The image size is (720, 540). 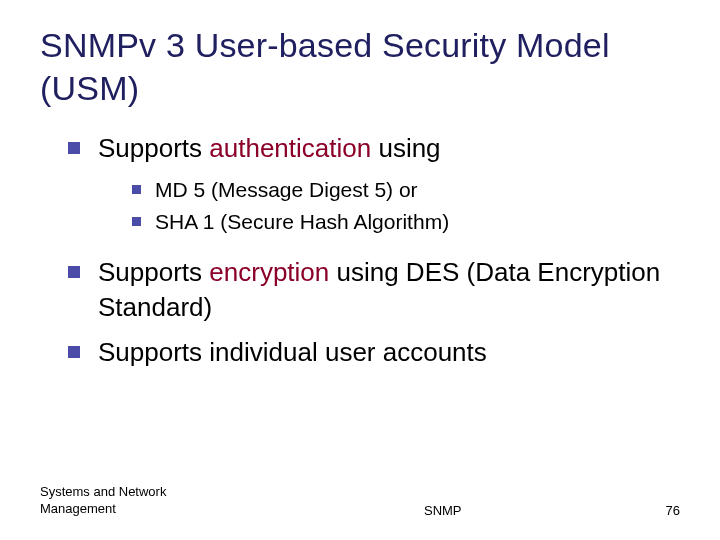 I want to click on bullet-text: Supports authentication using, so click(x=389, y=148).